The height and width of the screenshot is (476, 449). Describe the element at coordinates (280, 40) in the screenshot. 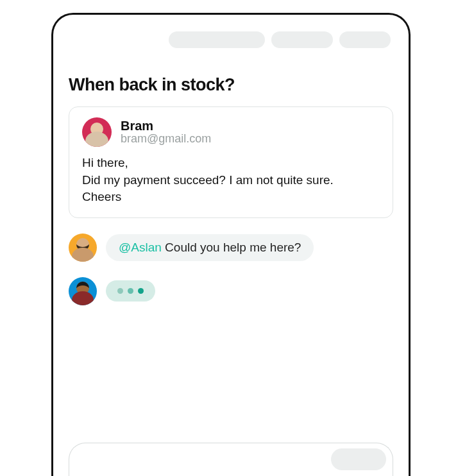

I see `header-actions` at that location.